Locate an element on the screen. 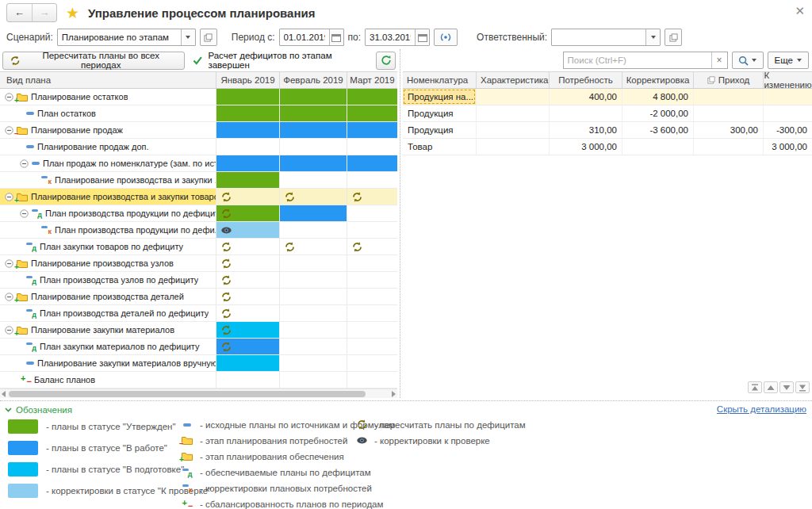 The height and width of the screenshot is (509, 812). plan-name-cell: План остатков is located at coordinates (108, 113).